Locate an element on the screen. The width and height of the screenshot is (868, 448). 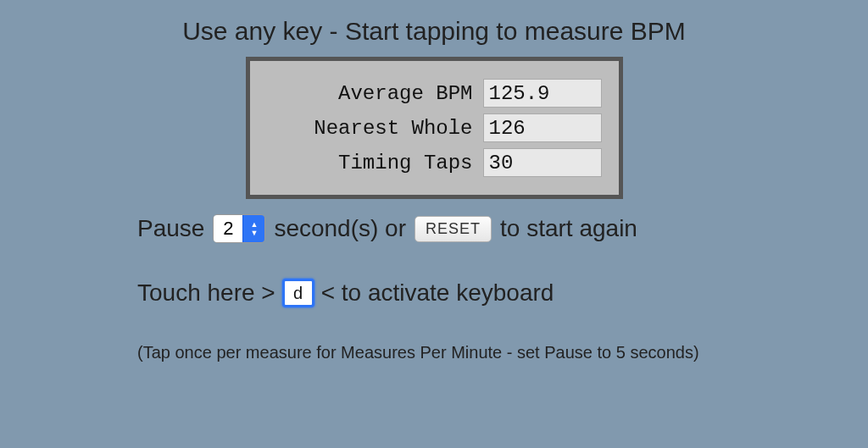
touch-row: Touch here > < to activate keyboard is located at coordinates (434, 293).